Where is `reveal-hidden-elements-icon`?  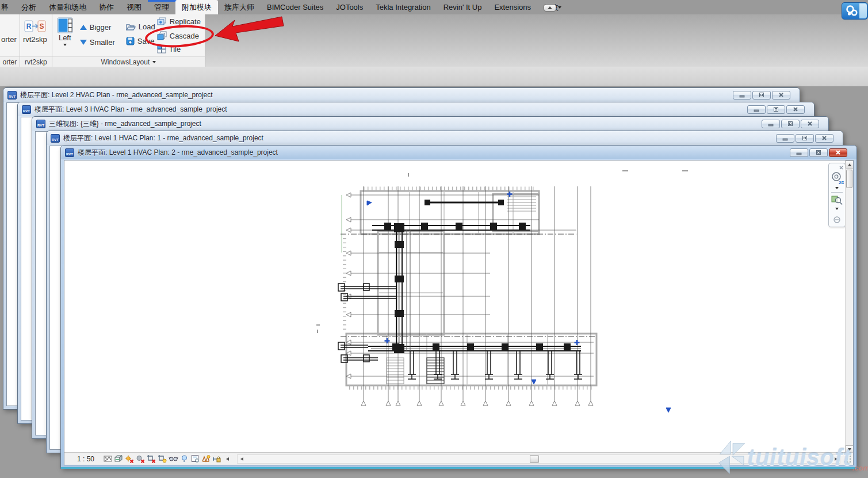
reveal-hidden-elements-icon is located at coordinates (184, 459).